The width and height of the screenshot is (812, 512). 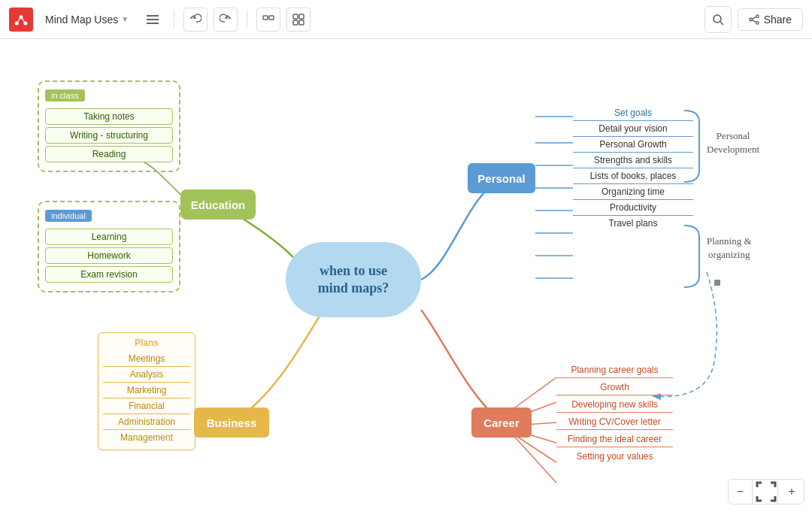 I want to click on biz-item-4: Administration, so click(x=147, y=423).